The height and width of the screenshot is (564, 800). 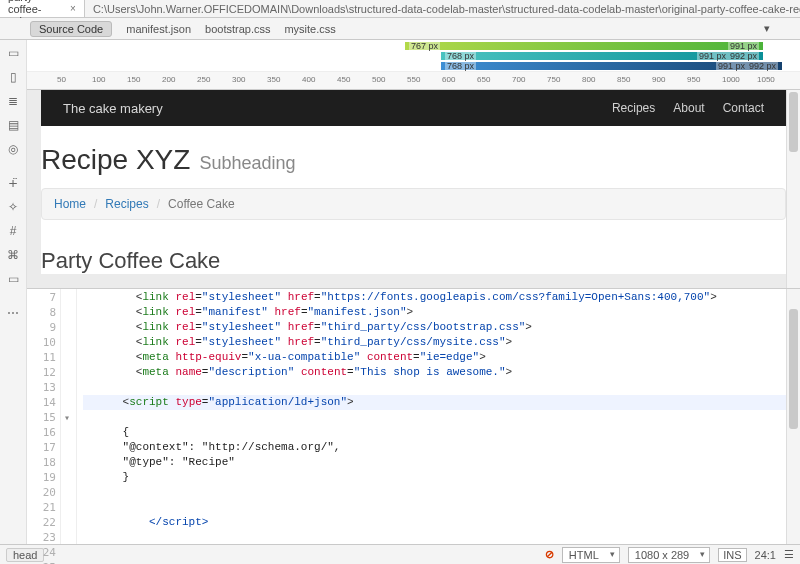 What do you see at coordinates (25, 555) in the screenshot?
I see `dom-path: head` at bounding box center [25, 555].